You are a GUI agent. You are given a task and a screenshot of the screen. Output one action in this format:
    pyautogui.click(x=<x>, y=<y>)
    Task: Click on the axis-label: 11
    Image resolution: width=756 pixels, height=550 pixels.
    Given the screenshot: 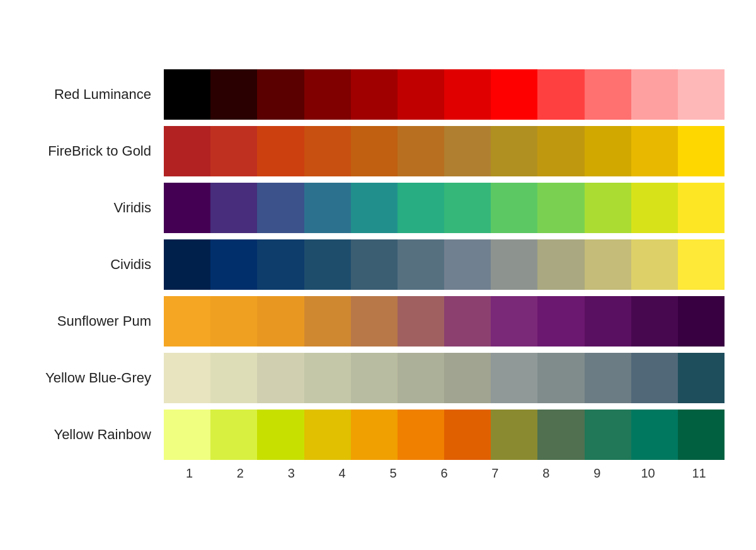 What is the action you would take?
    pyautogui.click(x=699, y=474)
    